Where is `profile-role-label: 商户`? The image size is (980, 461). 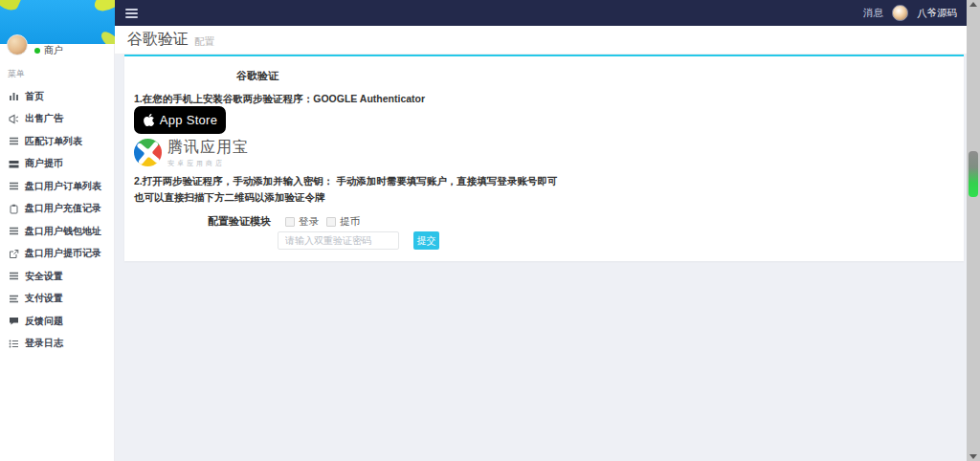
profile-role-label: 商户 is located at coordinates (54, 51).